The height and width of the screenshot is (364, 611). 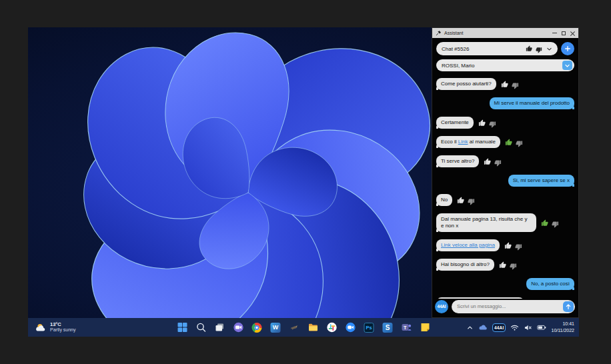 What do you see at coordinates (506, 65) in the screenshot?
I see `contact-selector: ROSSI, Mario` at bounding box center [506, 65].